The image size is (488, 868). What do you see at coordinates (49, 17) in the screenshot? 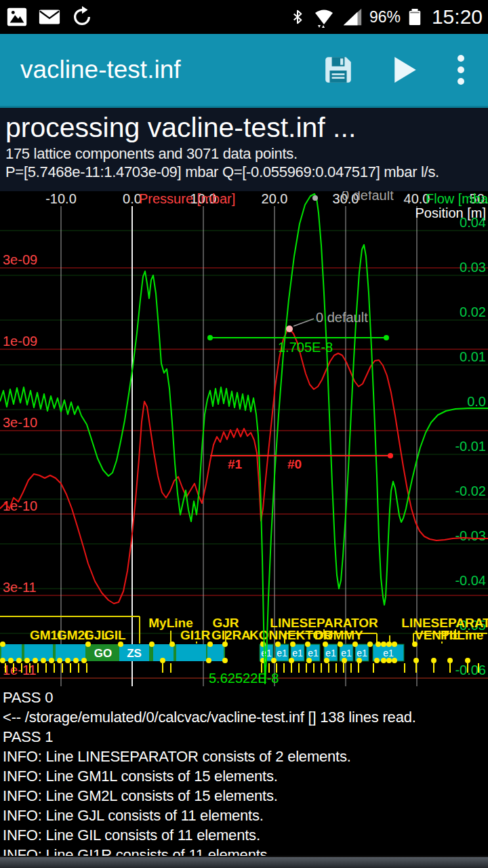
I see `notification-icons` at bounding box center [49, 17].